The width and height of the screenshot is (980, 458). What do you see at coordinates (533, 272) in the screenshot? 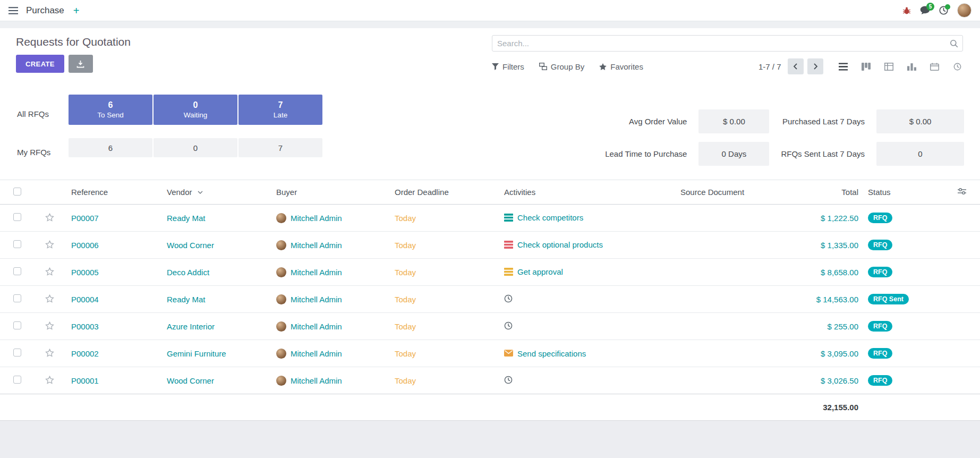
I see `activity-cell: Get approval` at bounding box center [533, 272].